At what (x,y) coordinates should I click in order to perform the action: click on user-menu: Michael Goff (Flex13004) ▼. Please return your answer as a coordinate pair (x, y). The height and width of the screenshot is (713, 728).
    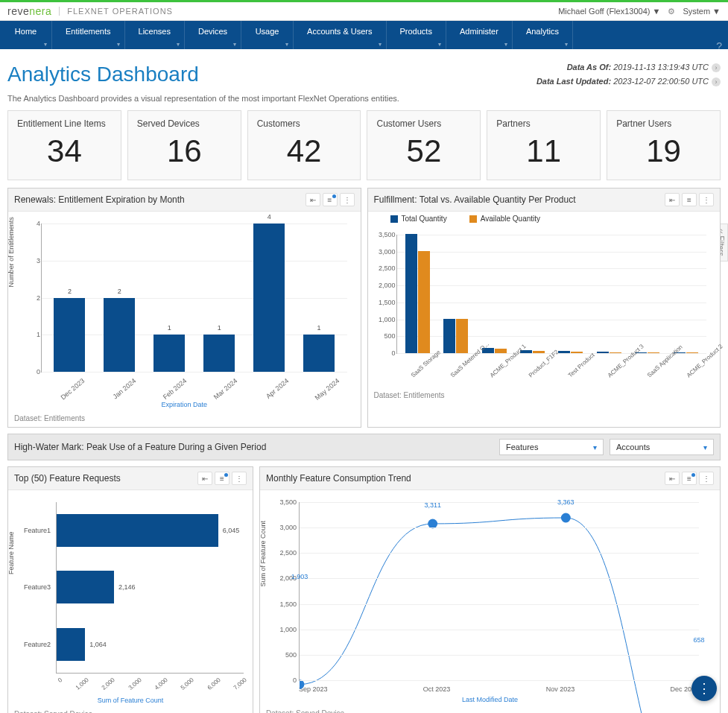
    Looking at the image, I should click on (610, 11).